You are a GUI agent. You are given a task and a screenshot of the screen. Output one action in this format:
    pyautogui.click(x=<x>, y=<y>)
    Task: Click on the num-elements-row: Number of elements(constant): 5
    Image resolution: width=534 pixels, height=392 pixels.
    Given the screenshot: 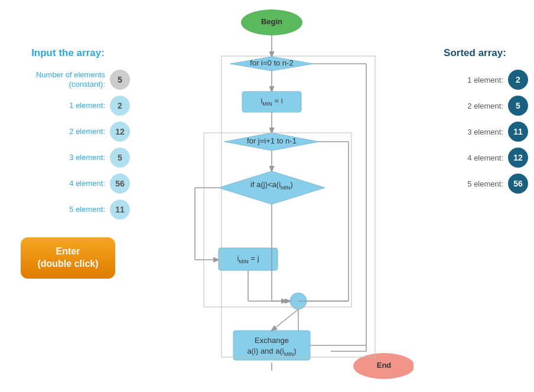 What is the action you would take?
    pyautogui.click(x=68, y=80)
    